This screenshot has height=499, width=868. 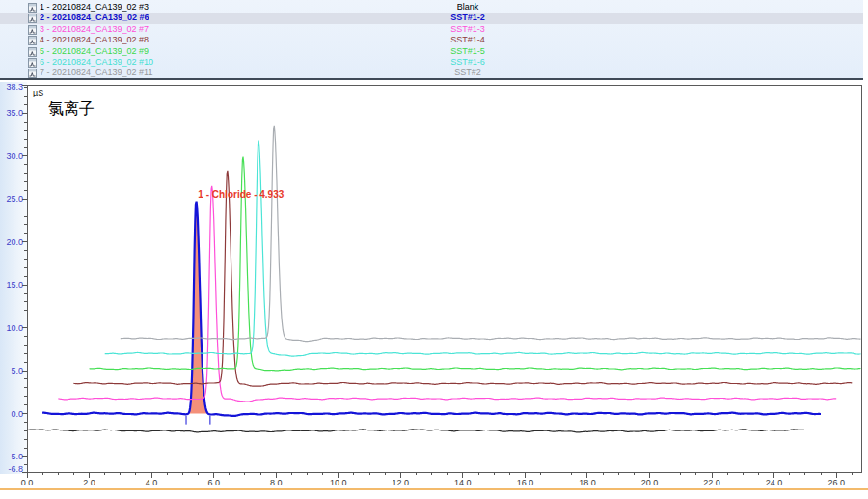 I want to click on injection-name: 4 - 20210824_CA139_02 #8, so click(x=95, y=41).